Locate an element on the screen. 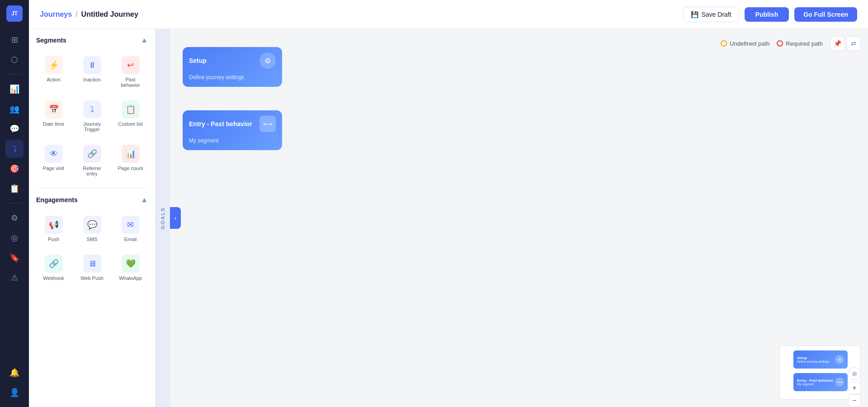  date-time-icon: 📅 is located at coordinates (54, 109).